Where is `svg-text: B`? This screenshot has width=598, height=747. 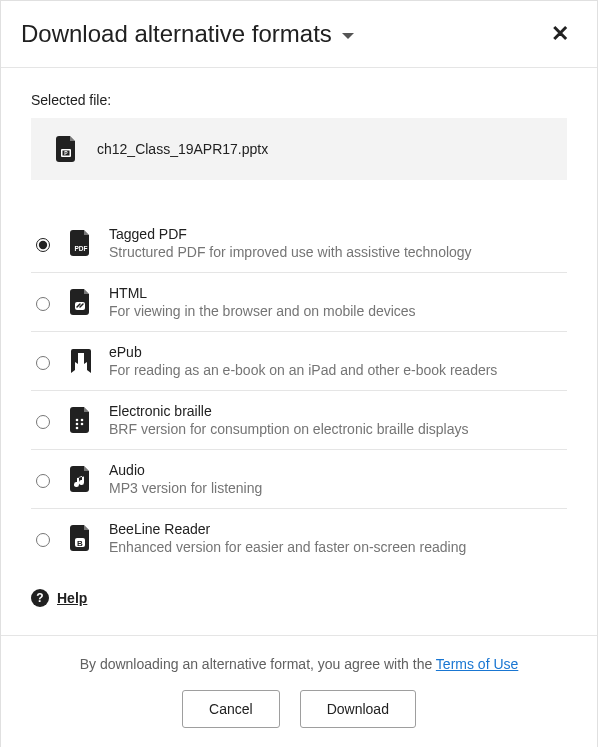
svg-text: B is located at coordinates (80, 544).